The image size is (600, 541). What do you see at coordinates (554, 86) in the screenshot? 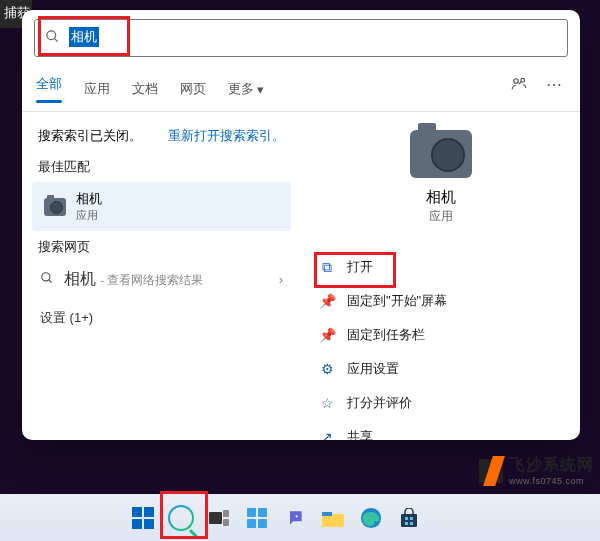
I see `options-icon: ⋯` at bounding box center [554, 86].